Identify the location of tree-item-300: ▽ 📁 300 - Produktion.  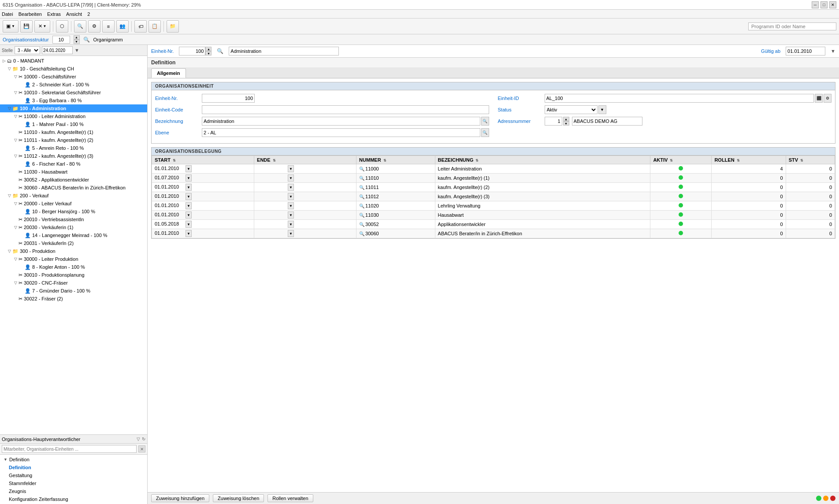
(74, 251).